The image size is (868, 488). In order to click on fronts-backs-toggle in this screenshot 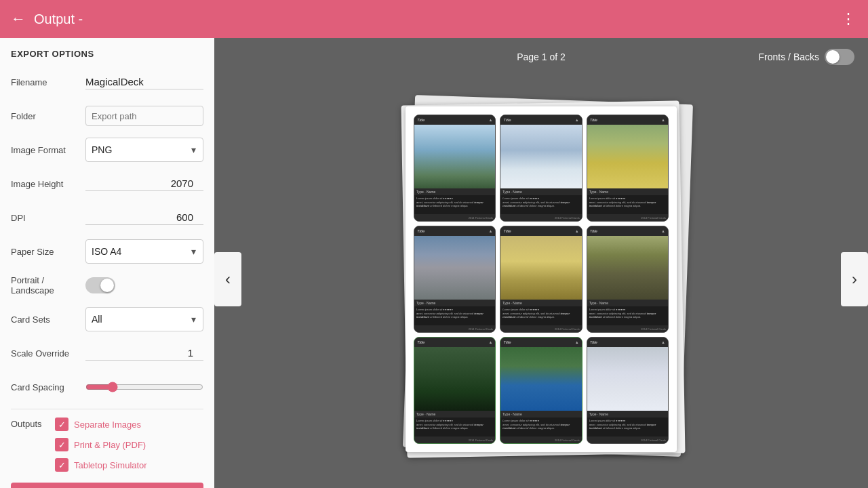, I will do `click(840, 57)`.